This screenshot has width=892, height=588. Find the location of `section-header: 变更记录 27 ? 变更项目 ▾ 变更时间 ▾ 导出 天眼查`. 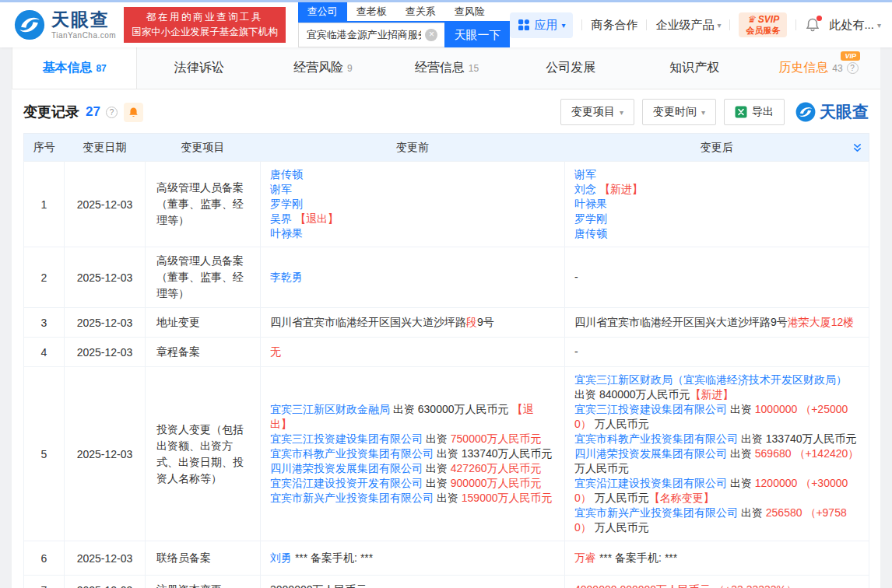

section-header: 变更记录 27 ? 变更项目 ▾ 变更时间 ▾ 导出 天眼查 is located at coordinates (446, 111).